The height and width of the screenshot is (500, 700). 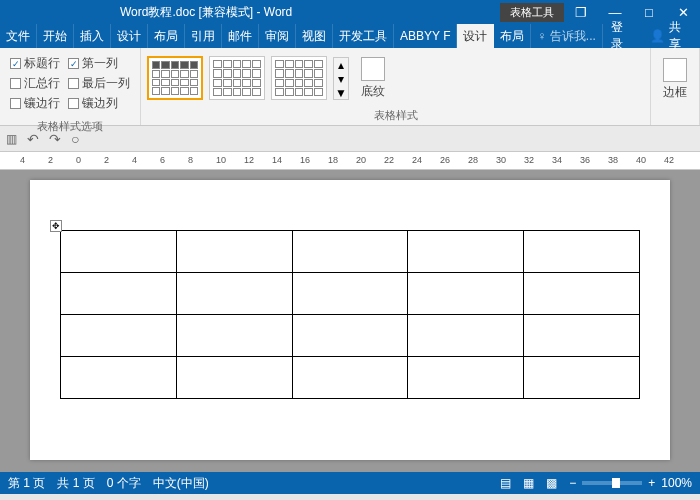 What do you see at coordinates (341, 92) in the screenshot?
I see `styles-more-icon: ▼` at bounding box center [341, 92].